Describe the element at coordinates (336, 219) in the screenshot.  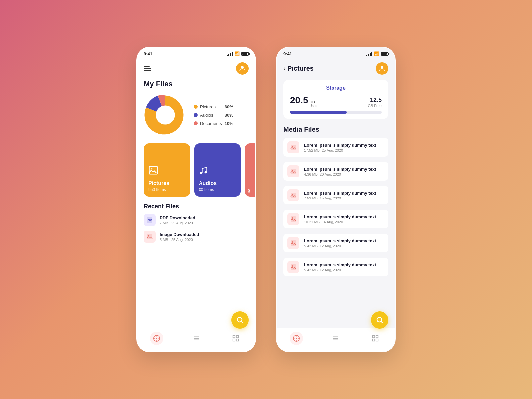
I see `media-item-3: Lorem Ipsum is simply dummy text 10.21 M…` at that location.